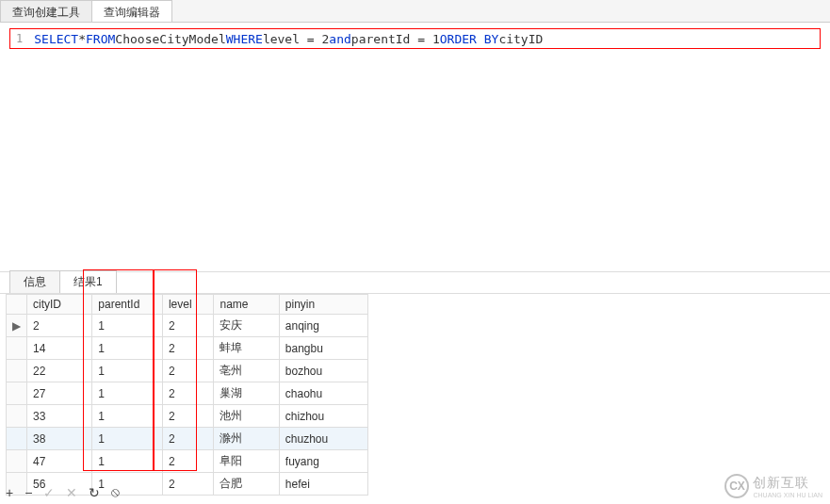  Describe the element at coordinates (469, 40) in the screenshot. I see `kw-orderby: ORDER BY` at that location.